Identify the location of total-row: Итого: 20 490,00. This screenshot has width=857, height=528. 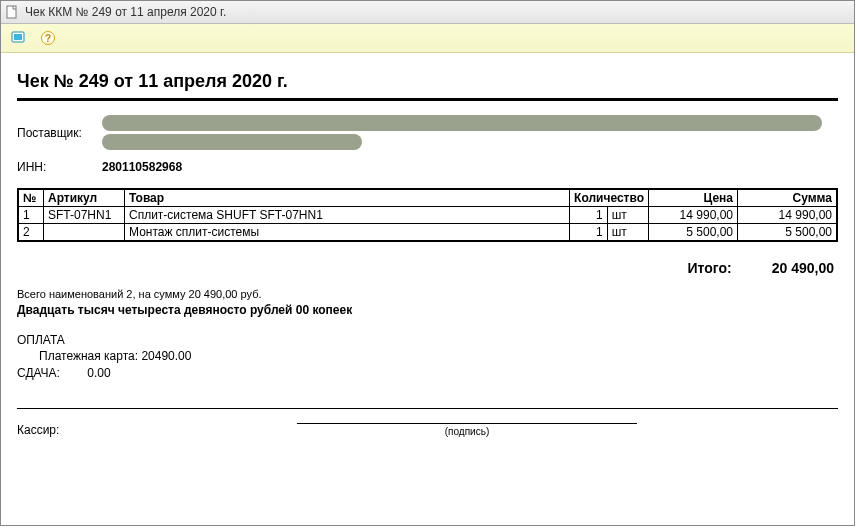
(426, 268).